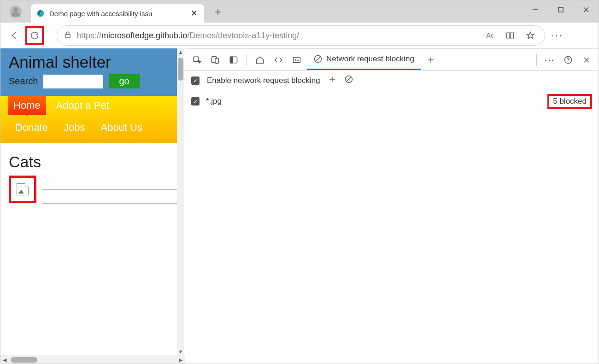 The width and height of the screenshot is (599, 364). Describe the element at coordinates (318, 59) in the screenshot. I see `block-icon` at that location.